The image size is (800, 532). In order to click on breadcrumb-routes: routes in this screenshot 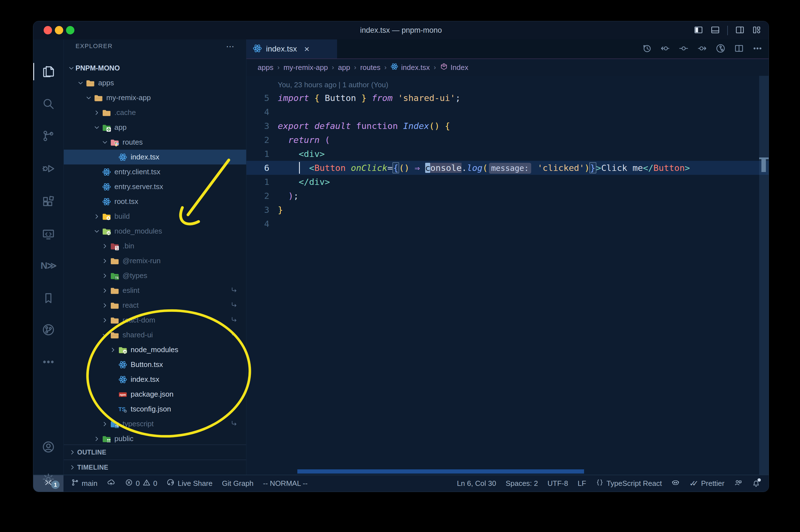, I will do `click(370, 68)`.